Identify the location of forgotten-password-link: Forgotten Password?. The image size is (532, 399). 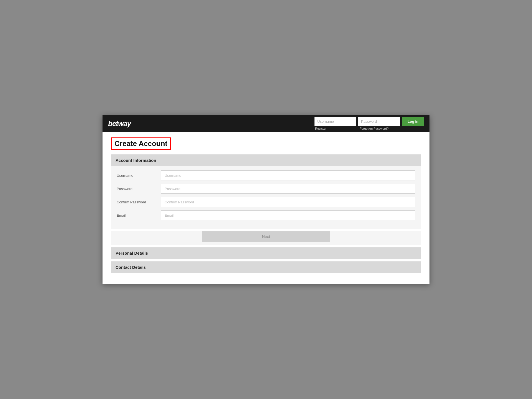
(374, 129).